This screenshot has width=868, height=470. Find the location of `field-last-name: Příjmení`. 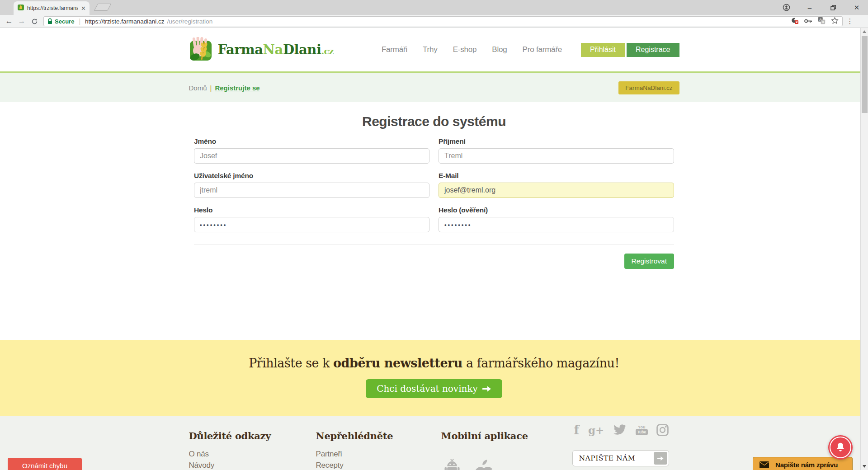

field-last-name: Příjmení is located at coordinates (556, 150).